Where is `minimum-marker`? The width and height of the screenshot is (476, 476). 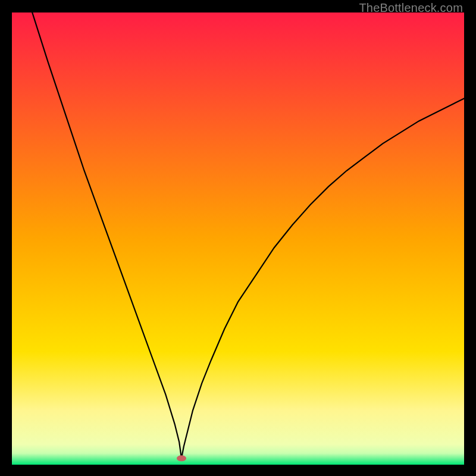 minimum-marker is located at coordinates (181, 458).